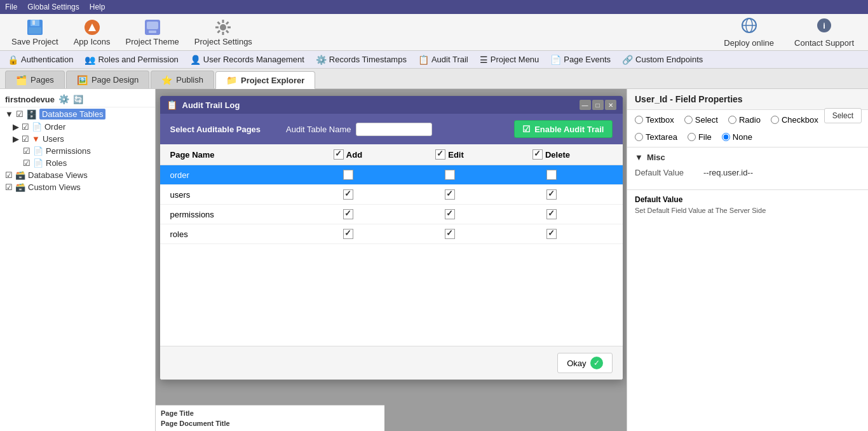  I want to click on enable-check-icon: ☑, so click(526, 129).